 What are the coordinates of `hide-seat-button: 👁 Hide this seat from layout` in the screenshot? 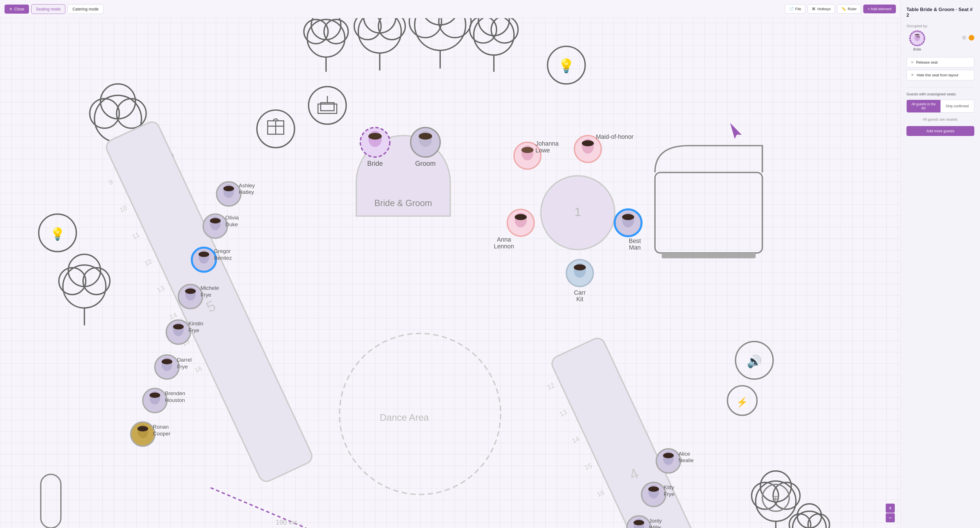 It's located at (940, 75).